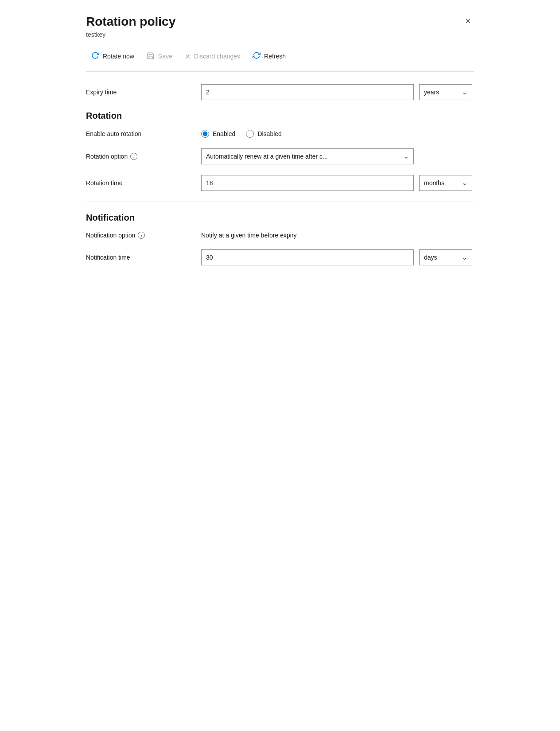 This screenshot has height=731, width=560. What do you see at coordinates (113, 57) in the screenshot?
I see `rotate-now-button: Rotate now` at bounding box center [113, 57].